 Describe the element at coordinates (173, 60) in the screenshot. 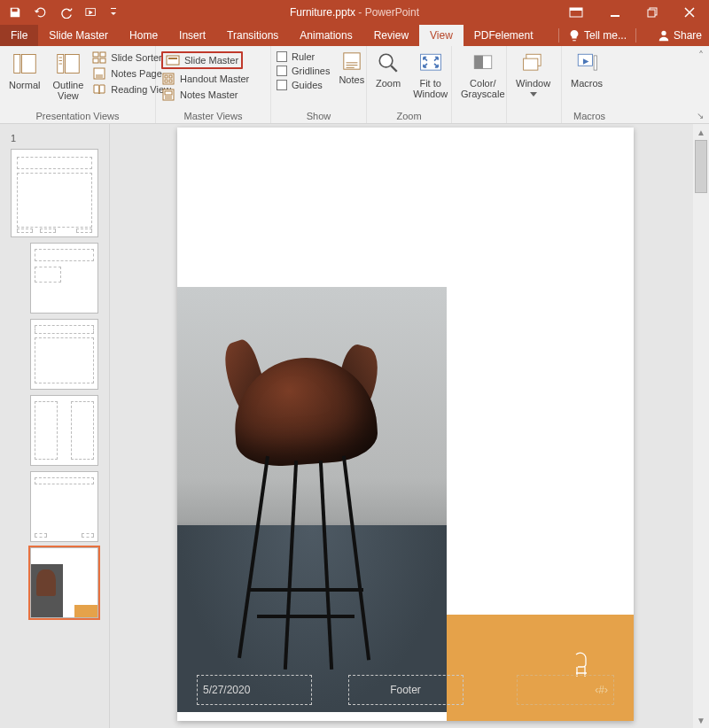

I see `slide-master-icon` at that location.